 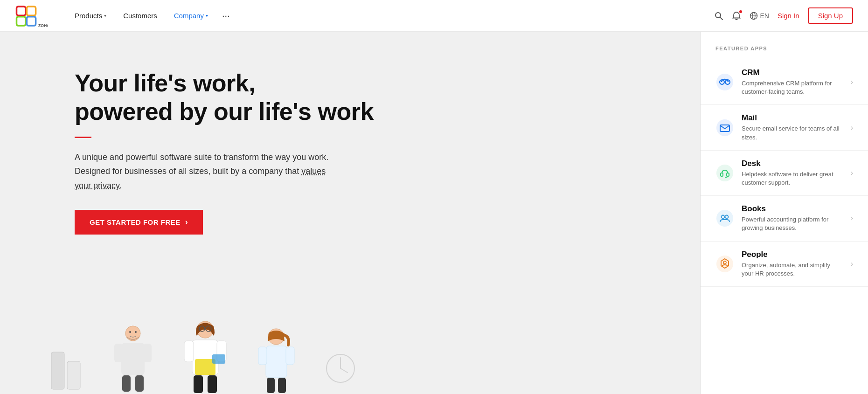 I want to click on books-desc: Powerful accounting platform for growing…, so click(x=792, y=224).